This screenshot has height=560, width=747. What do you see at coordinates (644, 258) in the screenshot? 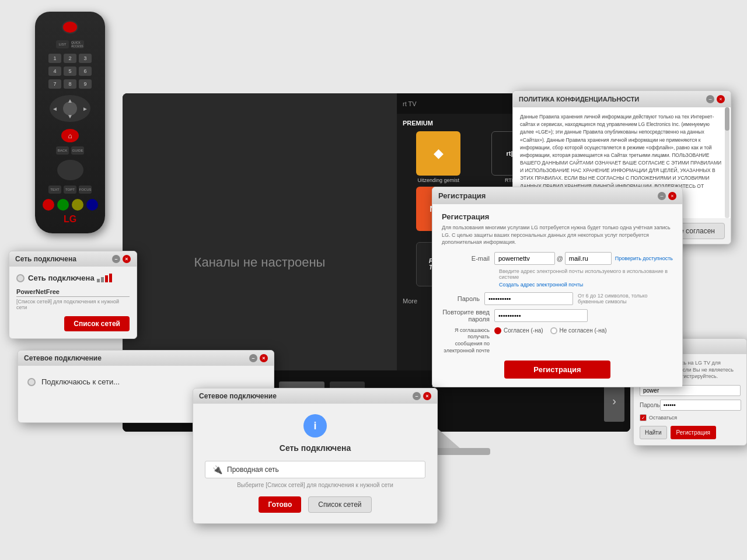
I see `verify-link: Проверить доступность` at bounding box center [644, 258].